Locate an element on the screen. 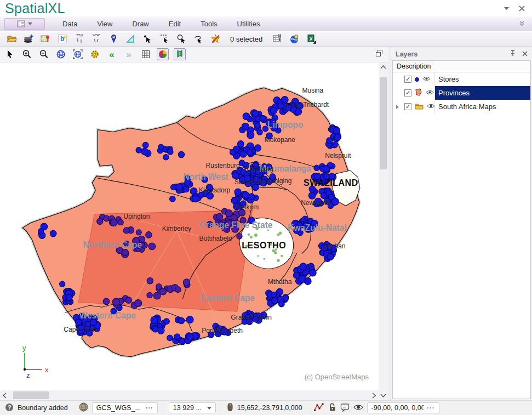 This screenshot has height=415, width=532. axis-y-label: y is located at coordinates (24, 348).